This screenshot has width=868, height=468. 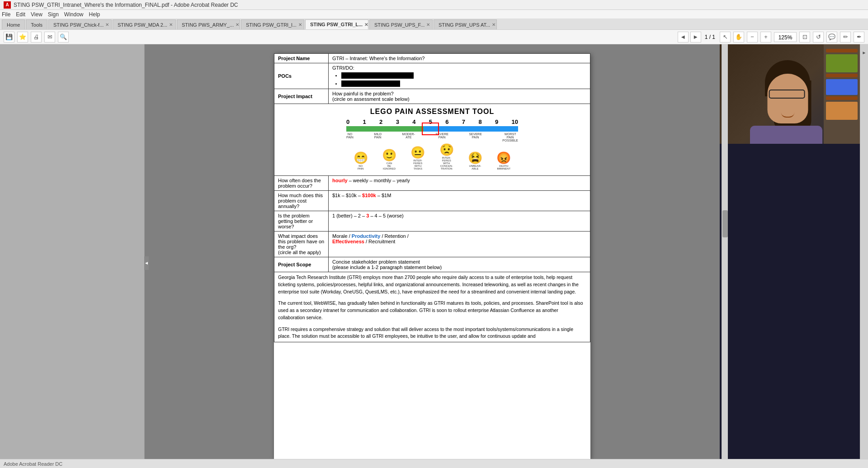 I want to click on cost-question: How much does this problem cost annually…, so click(x=302, y=201).